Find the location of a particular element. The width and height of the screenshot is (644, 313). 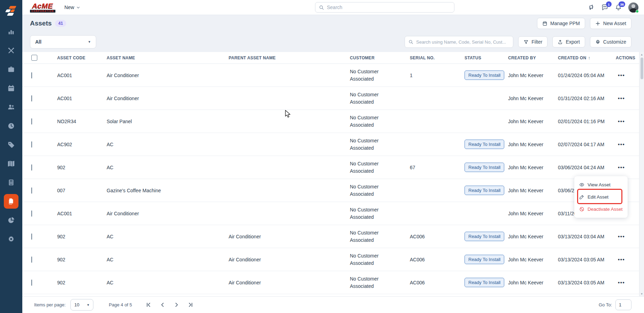

announcements-icon is located at coordinates (591, 8).